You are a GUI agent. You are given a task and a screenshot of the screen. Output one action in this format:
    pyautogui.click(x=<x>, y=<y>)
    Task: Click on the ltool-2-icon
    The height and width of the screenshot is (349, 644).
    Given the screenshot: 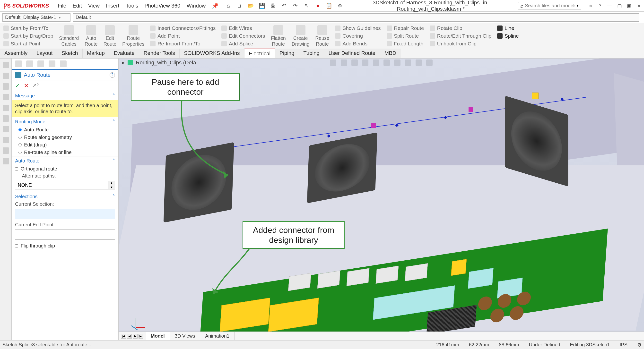 What is the action you would take?
    pyautogui.click(x=6, y=76)
    